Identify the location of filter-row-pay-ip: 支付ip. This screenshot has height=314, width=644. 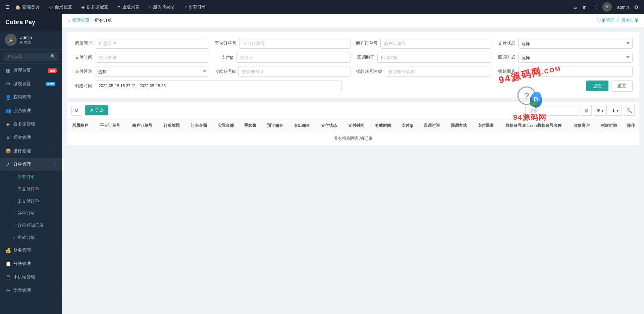
(282, 57).